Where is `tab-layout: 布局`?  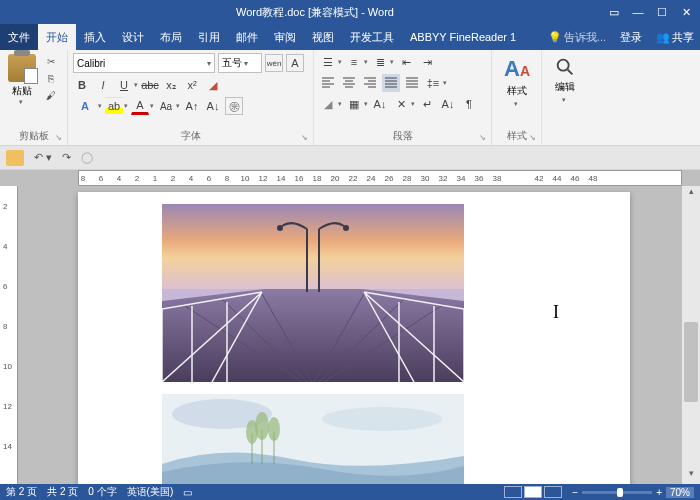
tab-layout: 布局 is located at coordinates (171, 37).